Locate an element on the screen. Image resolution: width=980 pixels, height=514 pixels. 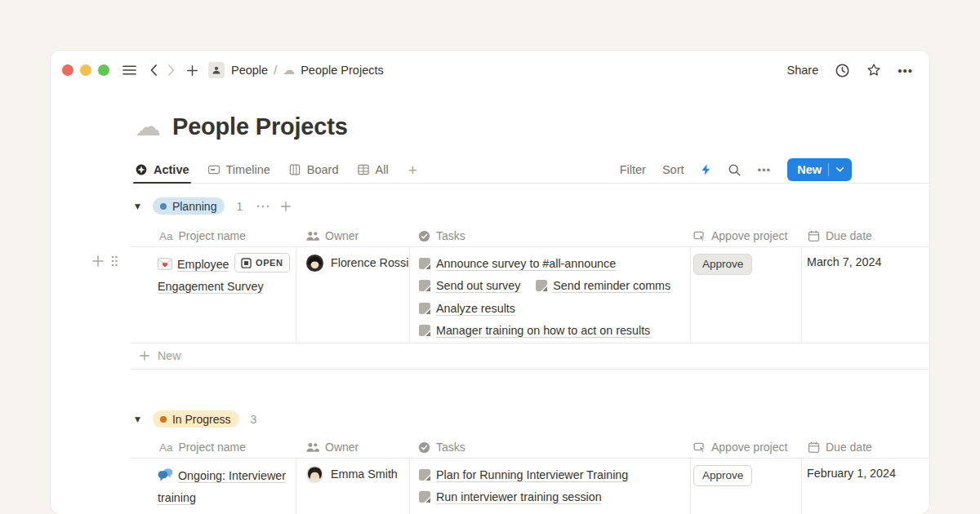
calendar-icon is located at coordinates (813, 447).